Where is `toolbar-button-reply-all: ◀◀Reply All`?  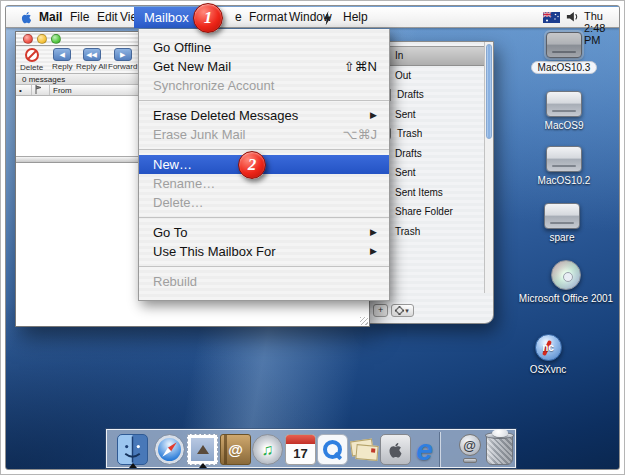
toolbar-button-reply-all: ◀◀Reply All is located at coordinates (92, 60).